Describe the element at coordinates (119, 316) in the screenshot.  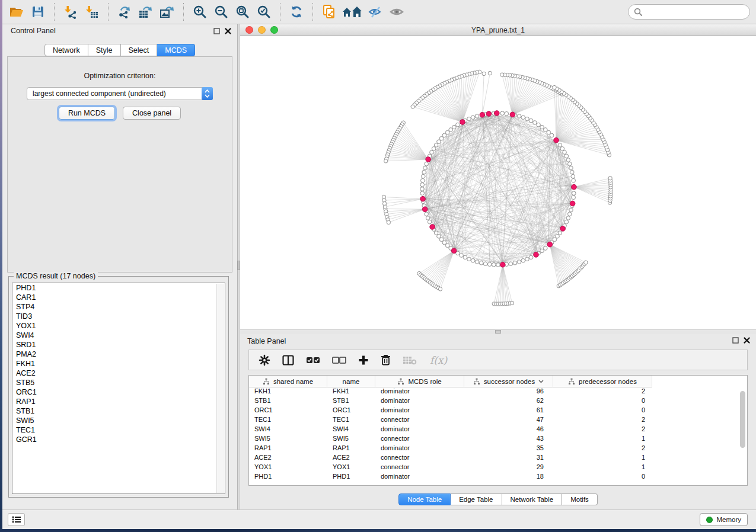
I see `mcds-result-item: TID3` at that location.